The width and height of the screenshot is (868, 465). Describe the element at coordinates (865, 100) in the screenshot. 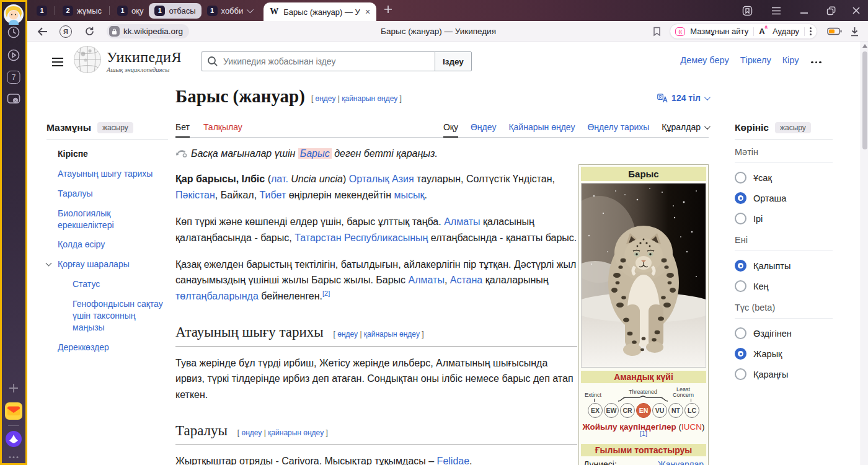

I see `scrollbar-thumb` at that location.